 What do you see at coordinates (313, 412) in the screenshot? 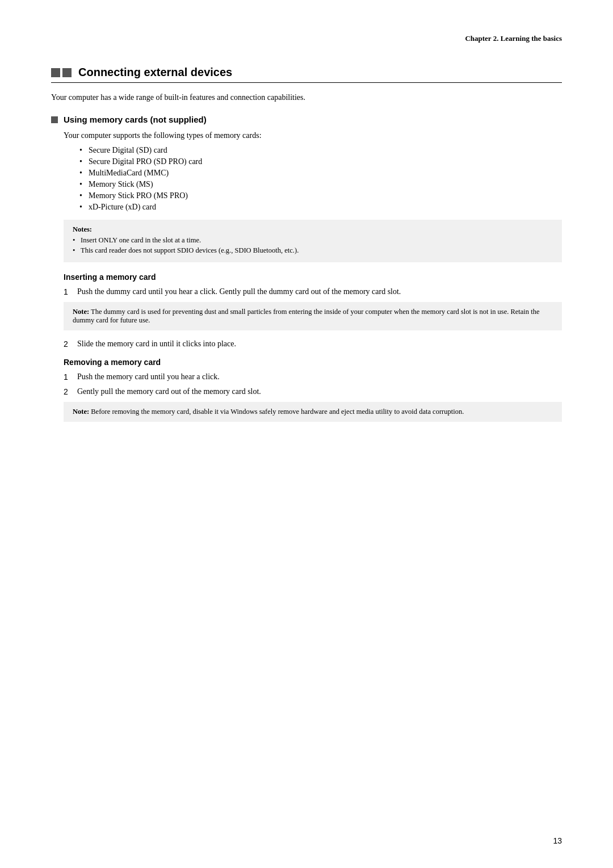
I see `remove-note-box: Note: Before removing the memory card, d…` at bounding box center [313, 412].